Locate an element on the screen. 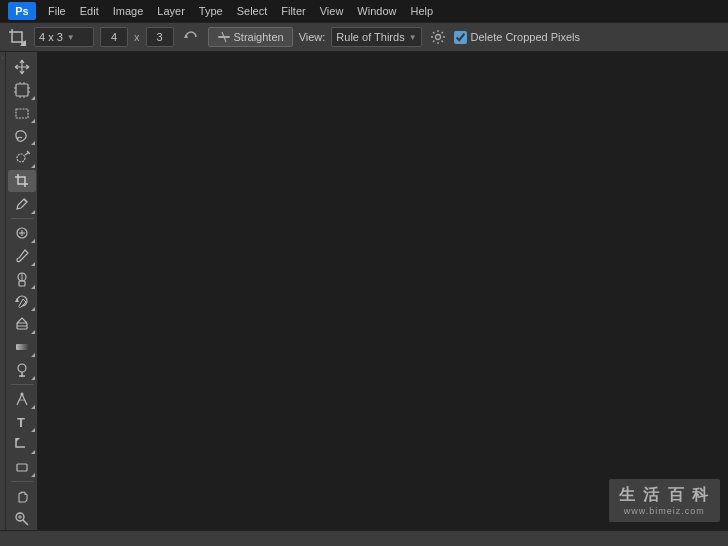 The image size is (728, 546). quick-select-tool-button is located at coordinates (22, 158).